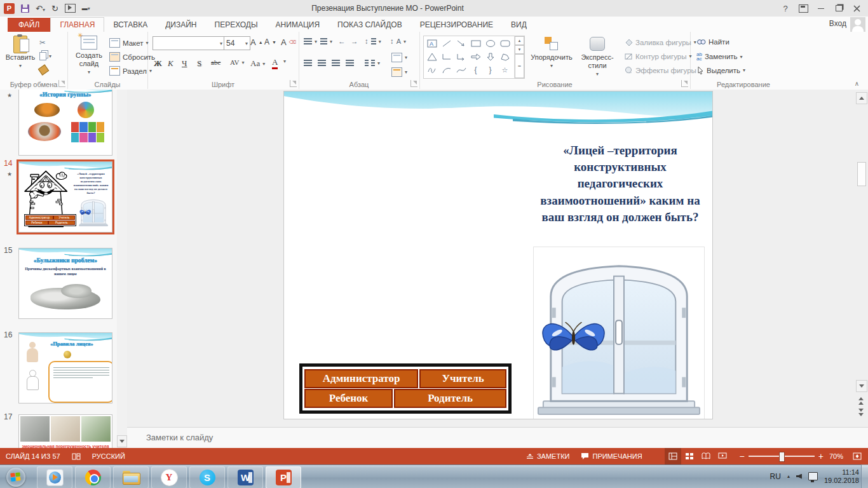  What do you see at coordinates (89, 56) in the screenshot?
I see `new-slide-button: Создать слайд▾` at bounding box center [89, 56].